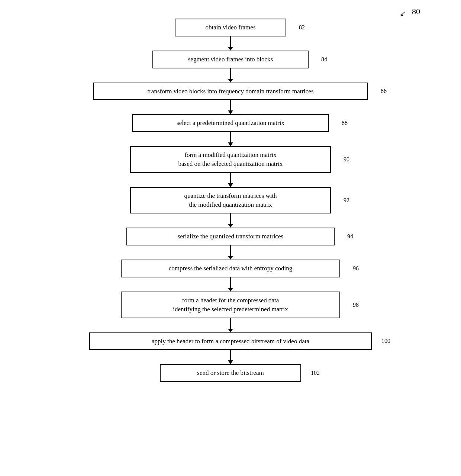 Image resolution: width=461 pixels, height=476 pixels. I want to click on step-box-96: compress the serialized data with entrop…, so click(230, 268).